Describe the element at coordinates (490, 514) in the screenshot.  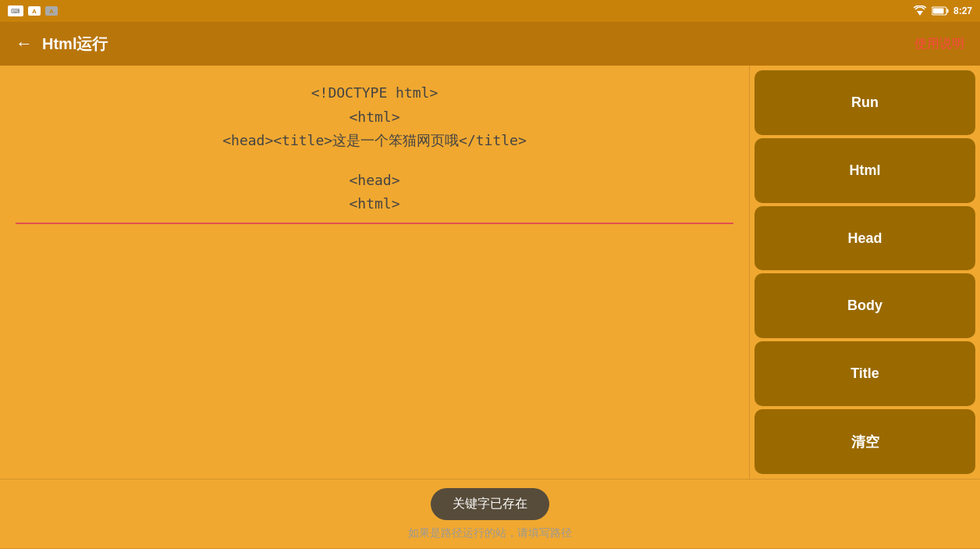
I see `bottom-area: 关键字已存在 如果是路径运行的站，请填写路径` at that location.